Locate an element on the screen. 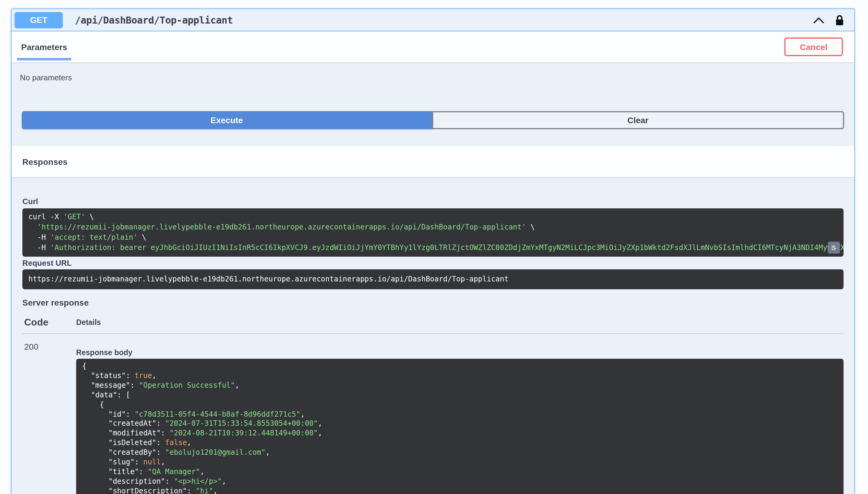 The height and width of the screenshot is (494, 868). curl-label: Curl is located at coordinates (433, 202).